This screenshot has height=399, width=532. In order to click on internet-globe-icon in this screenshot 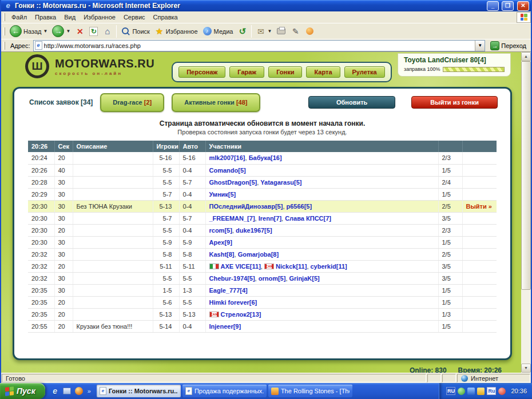, I will do `click(464, 378)`.